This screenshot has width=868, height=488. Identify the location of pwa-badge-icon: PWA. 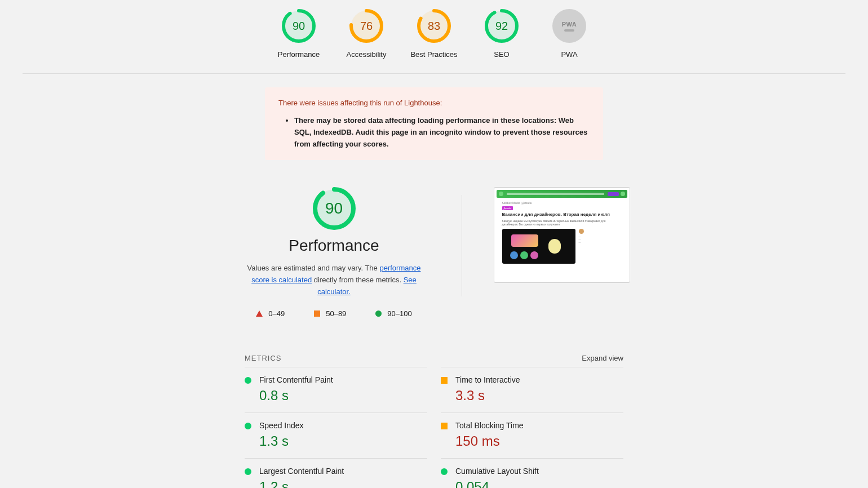
(569, 26).